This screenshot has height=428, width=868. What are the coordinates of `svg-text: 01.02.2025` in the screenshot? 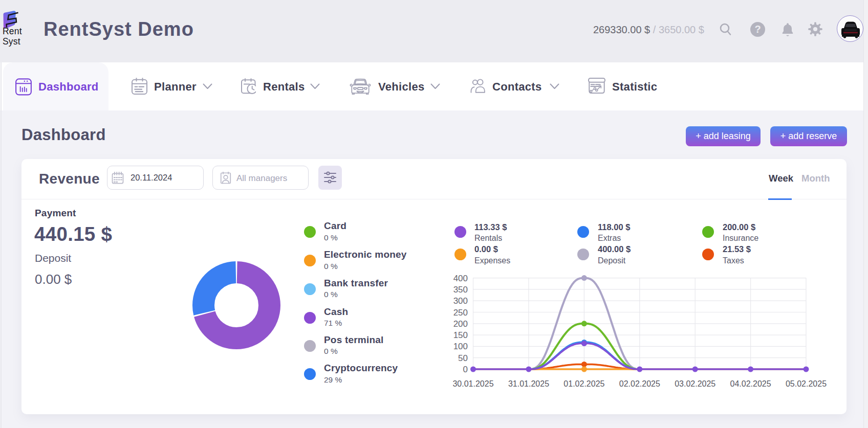 It's located at (584, 384).